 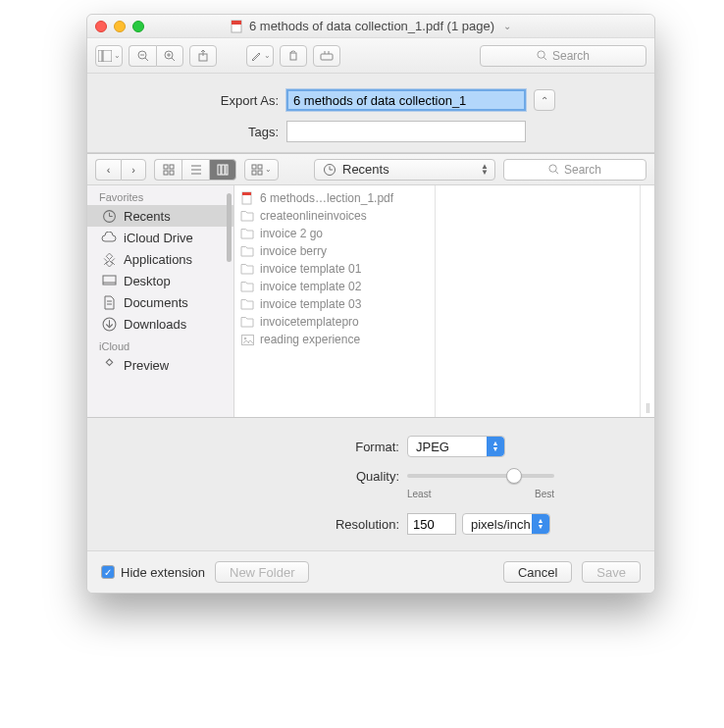 I want to click on format-popup: JPEG ▲▼, so click(x=456, y=446).